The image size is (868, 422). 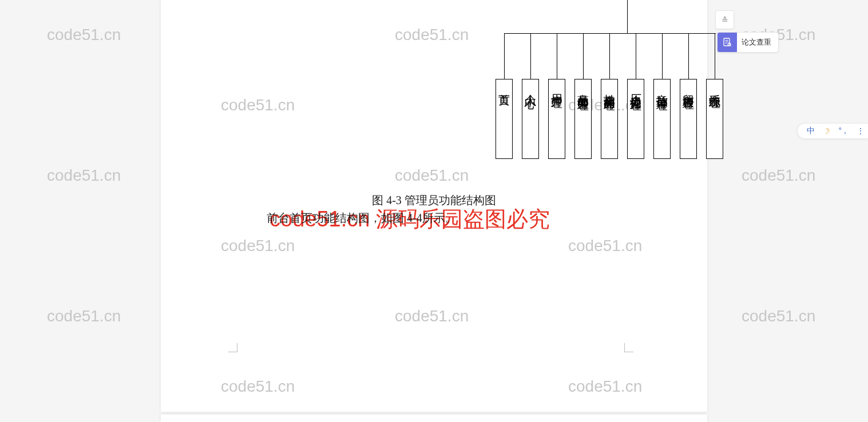 I want to click on tree-node: 拍卖商品管理, so click(x=609, y=119).